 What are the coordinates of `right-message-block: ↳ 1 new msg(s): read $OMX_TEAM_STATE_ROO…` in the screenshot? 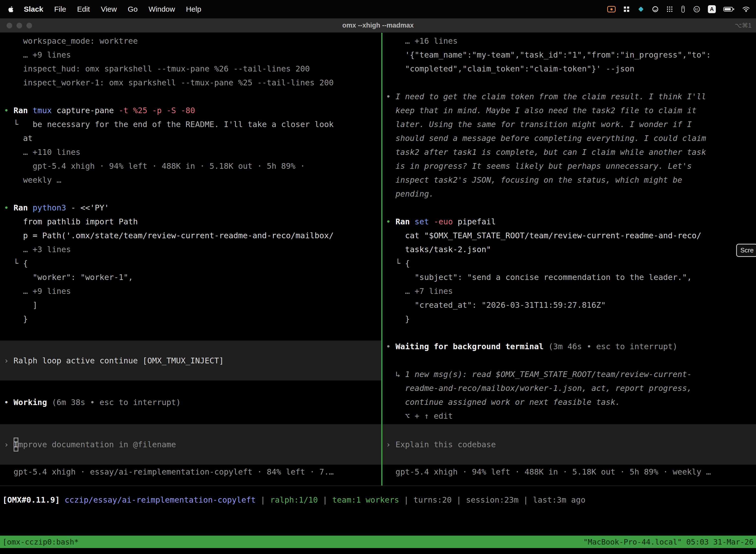 It's located at (569, 395).